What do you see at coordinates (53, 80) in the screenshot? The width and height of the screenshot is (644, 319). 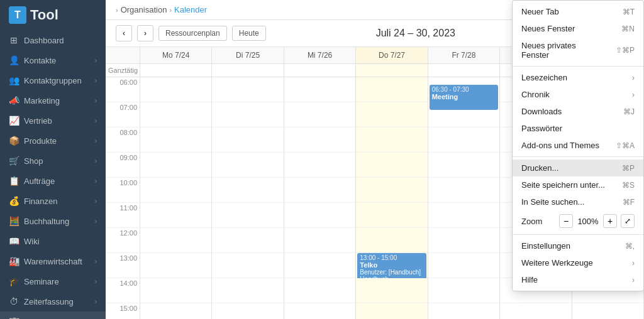 I see `sidebar-item-kontaktgruppen: 👥 Kontaktgruppen ›` at bounding box center [53, 80].